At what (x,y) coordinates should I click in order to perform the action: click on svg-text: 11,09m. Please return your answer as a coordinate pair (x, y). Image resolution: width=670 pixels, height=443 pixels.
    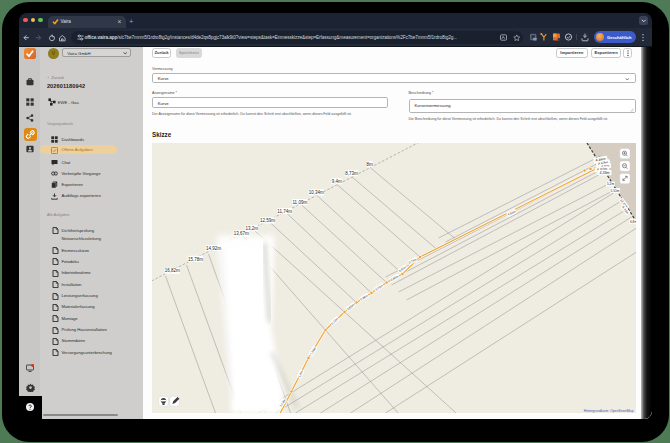
    Looking at the image, I should click on (300, 202).